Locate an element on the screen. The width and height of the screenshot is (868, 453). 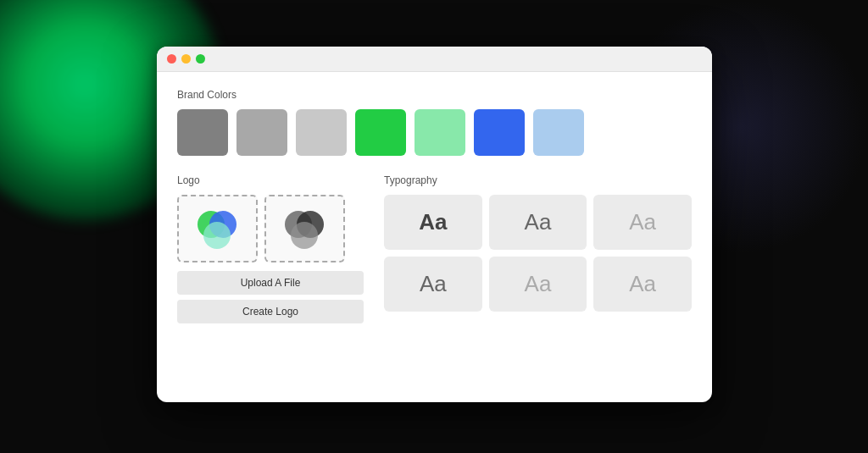
swatch-blue-light is located at coordinates (559, 132).